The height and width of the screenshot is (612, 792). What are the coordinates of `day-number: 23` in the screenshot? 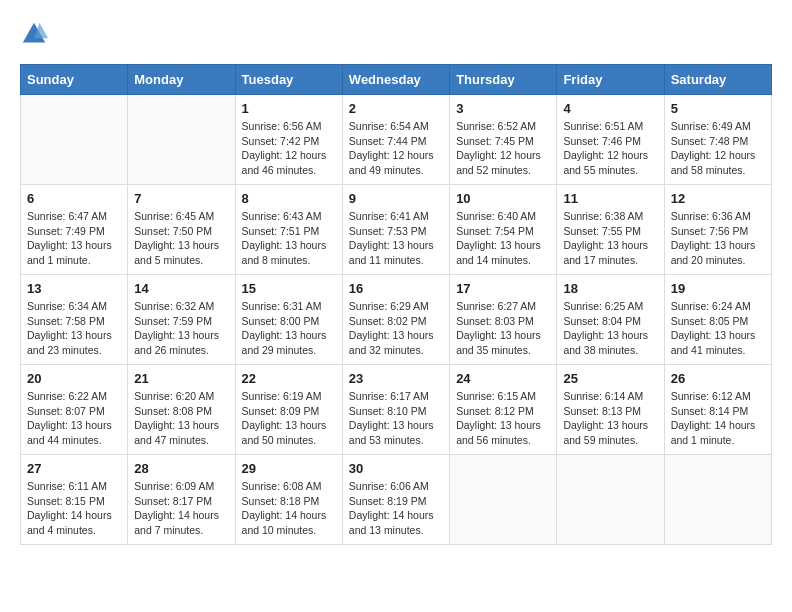 It's located at (396, 378).